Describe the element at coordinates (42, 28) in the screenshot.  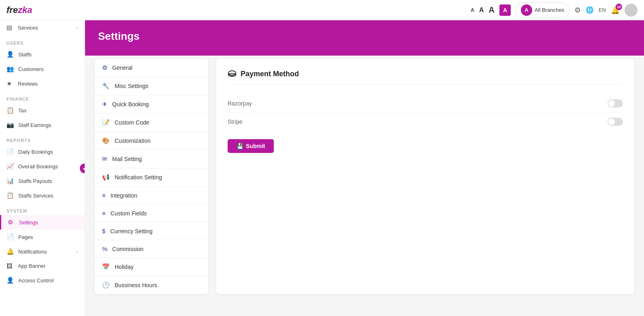
I see `sidebar-item-services: ▤ Services ›` at that location.